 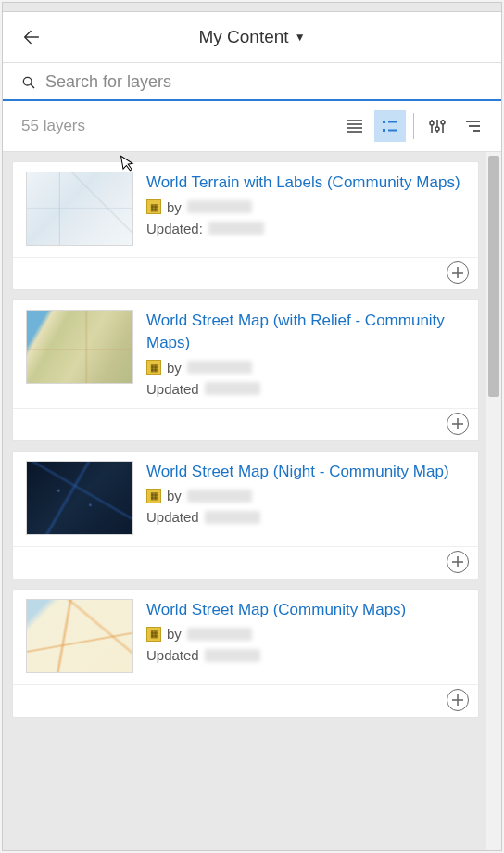 What do you see at coordinates (246, 653) in the screenshot?
I see `result-card: World Street Map (Community Maps)▦byUpda…` at bounding box center [246, 653].